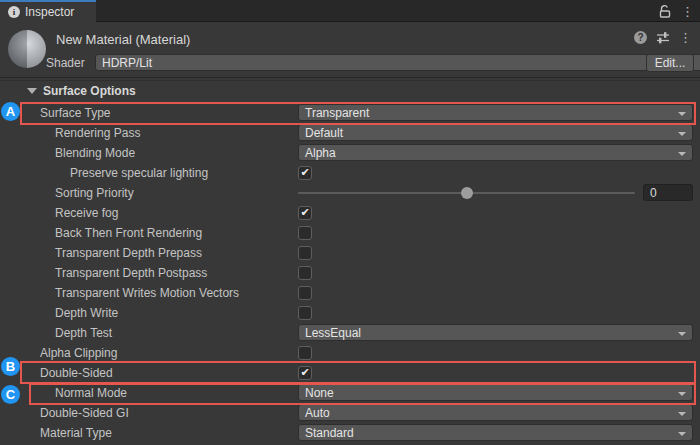 This screenshot has height=445, width=700. Describe the element at coordinates (76, 373) in the screenshot. I see `row-label: Double-Sided` at that location.